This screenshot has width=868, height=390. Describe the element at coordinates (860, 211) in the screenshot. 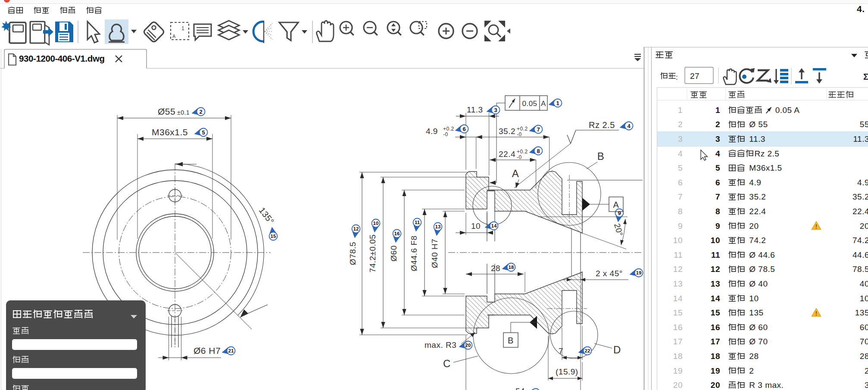

I see `svg-text: 22.4` at that location.